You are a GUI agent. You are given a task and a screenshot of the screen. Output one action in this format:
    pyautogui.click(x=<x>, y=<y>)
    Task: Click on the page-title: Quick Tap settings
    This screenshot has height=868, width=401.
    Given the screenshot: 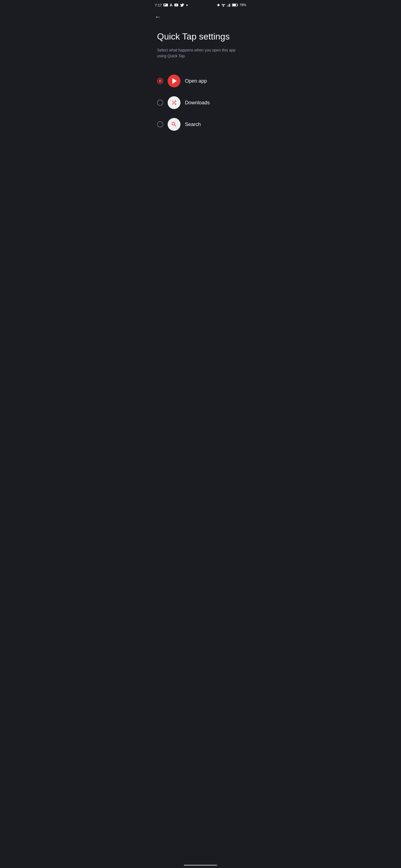 What is the action you would take?
    pyautogui.click(x=200, y=36)
    